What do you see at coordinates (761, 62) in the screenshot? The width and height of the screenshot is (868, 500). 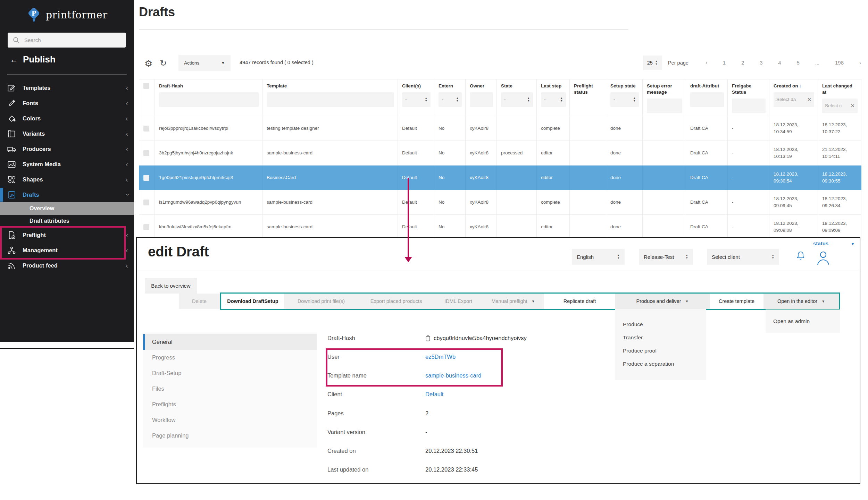 I see `pager-page-3: 3` at bounding box center [761, 62].